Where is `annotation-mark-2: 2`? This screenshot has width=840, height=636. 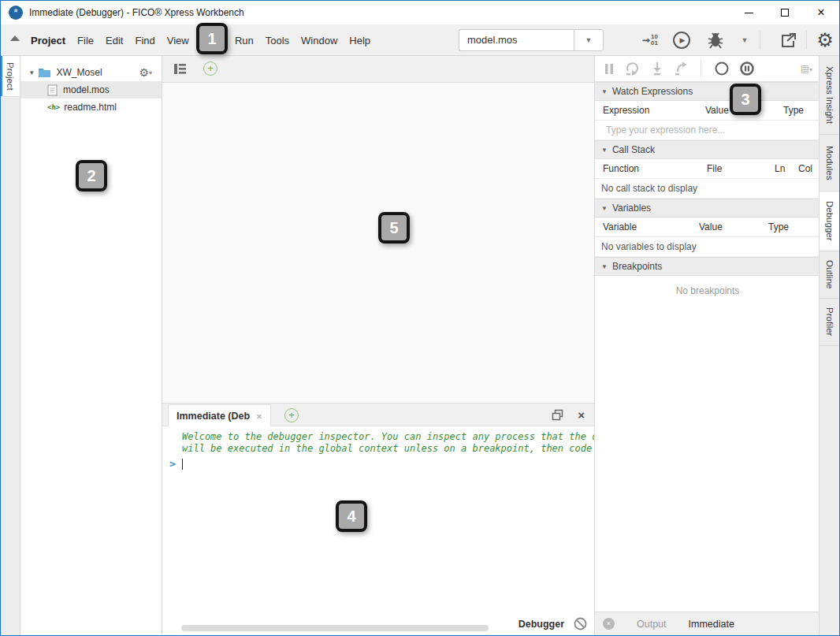
annotation-mark-2: 2 is located at coordinates (91, 176).